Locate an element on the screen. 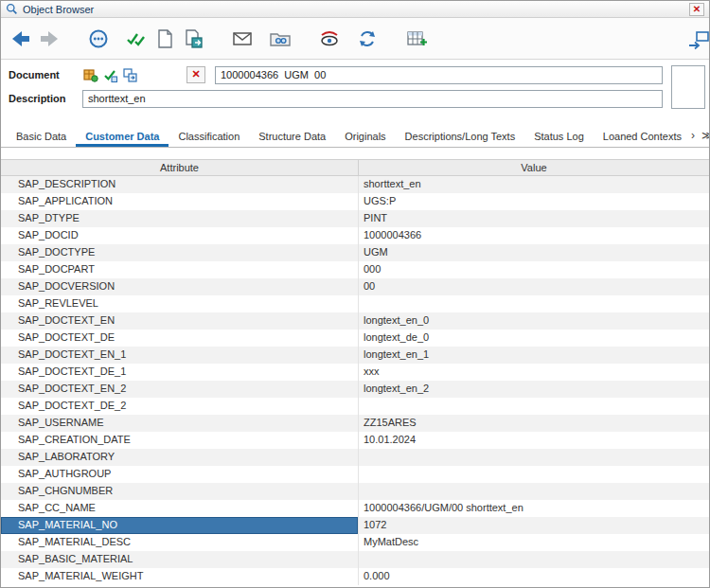 The image size is (710, 588). attribute-cell: SAP_CC_NAME is located at coordinates (180, 508).